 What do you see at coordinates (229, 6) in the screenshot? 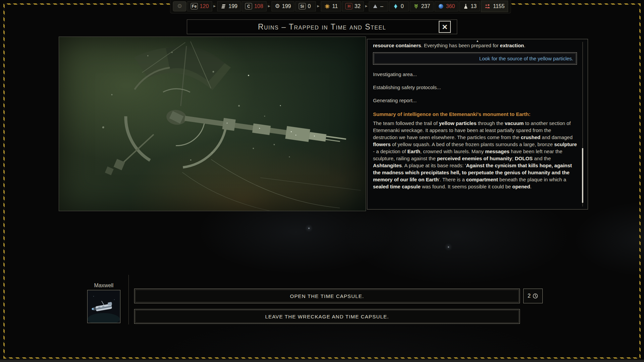
I see `resource-alloy: 199` at bounding box center [229, 6].